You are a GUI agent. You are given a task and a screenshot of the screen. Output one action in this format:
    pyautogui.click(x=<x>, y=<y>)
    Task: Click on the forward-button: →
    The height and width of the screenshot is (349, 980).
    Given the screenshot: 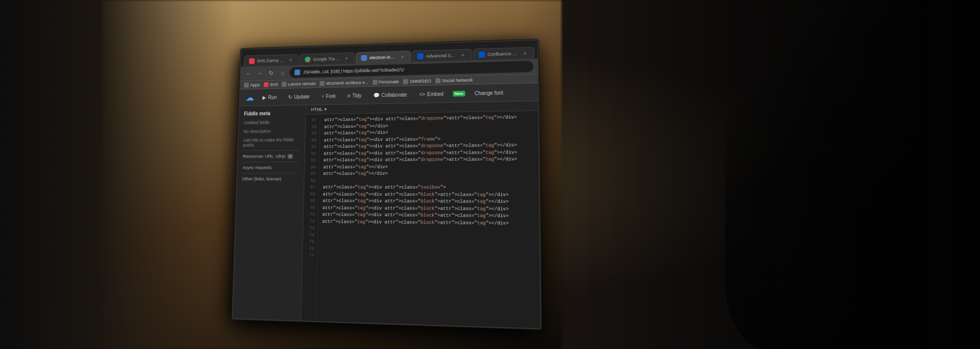 What is the action you would take?
    pyautogui.click(x=260, y=74)
    